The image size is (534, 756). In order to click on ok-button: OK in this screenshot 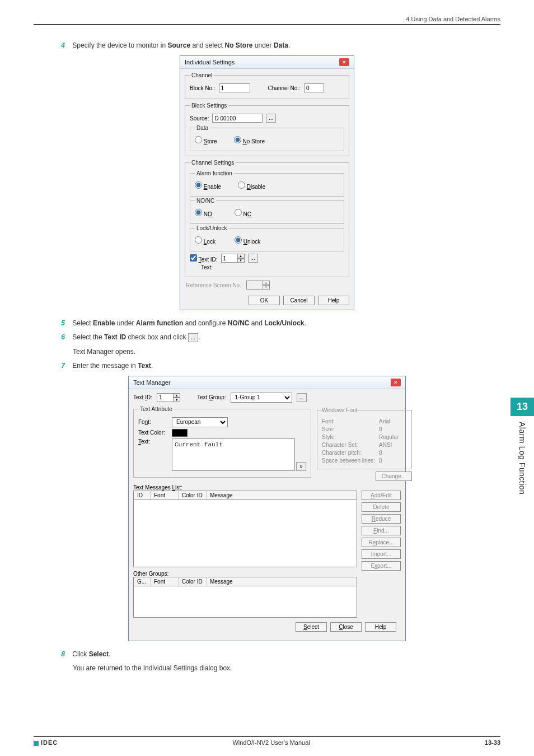, I will do `click(264, 300)`.